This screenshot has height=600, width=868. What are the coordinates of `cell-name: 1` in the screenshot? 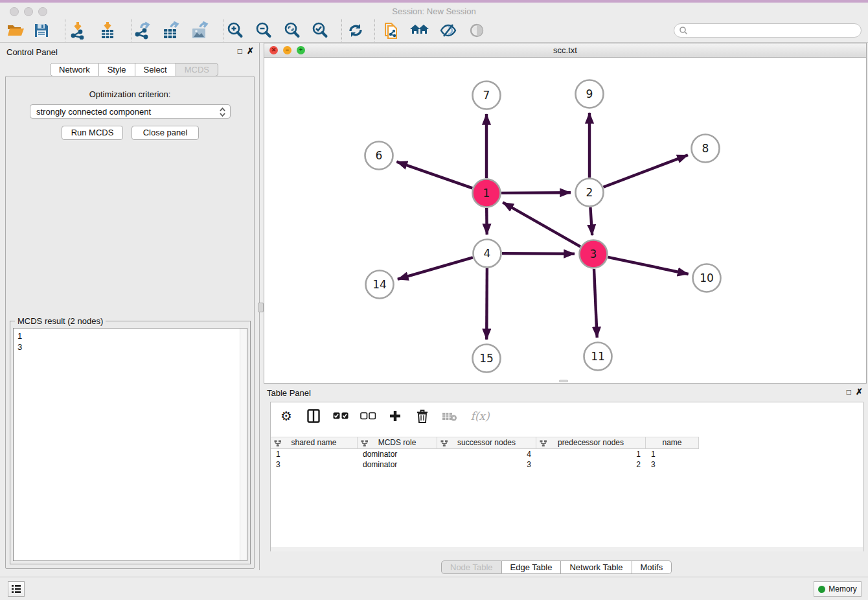 It's located at (672, 454).